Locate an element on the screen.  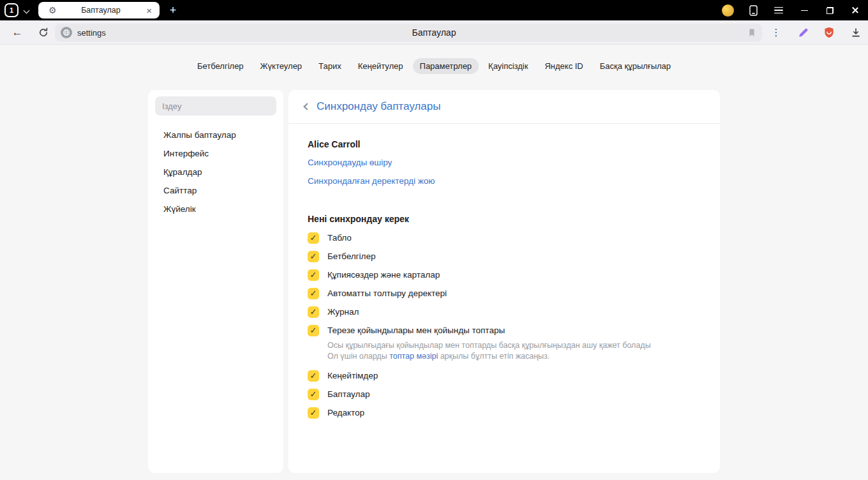
description-line: Ол үшін оларды топтар мәзірі арқылы бұлт… is located at coordinates (514, 356).